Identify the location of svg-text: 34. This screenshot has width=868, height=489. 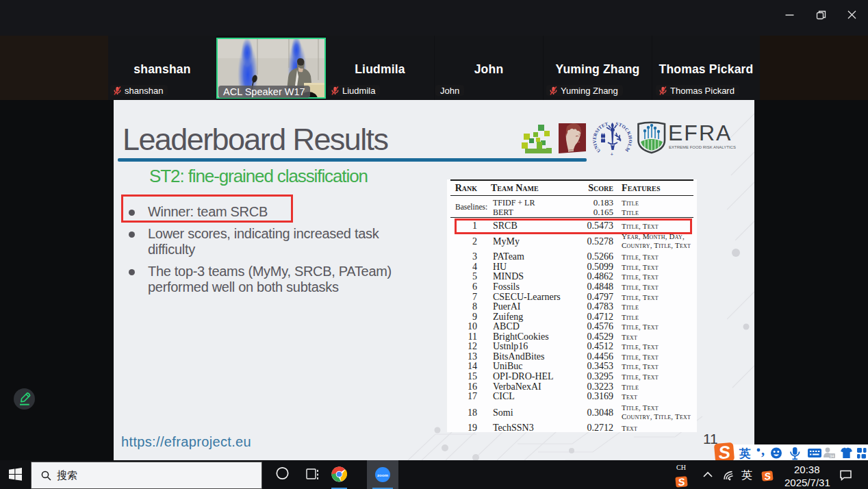
(832, 456).